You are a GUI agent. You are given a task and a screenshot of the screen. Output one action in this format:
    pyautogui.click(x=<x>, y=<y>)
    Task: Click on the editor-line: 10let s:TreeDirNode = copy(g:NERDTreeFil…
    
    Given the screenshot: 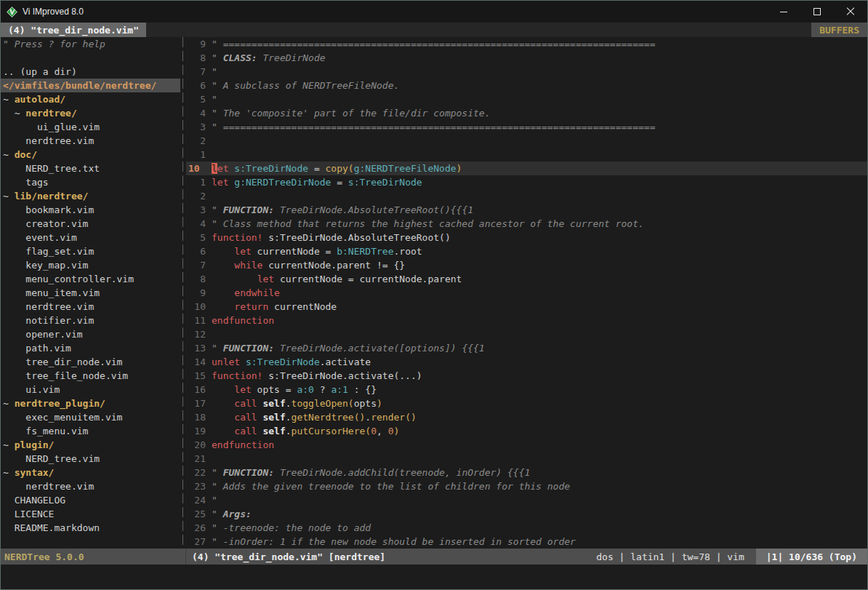 What is the action you would take?
    pyautogui.click(x=526, y=169)
    